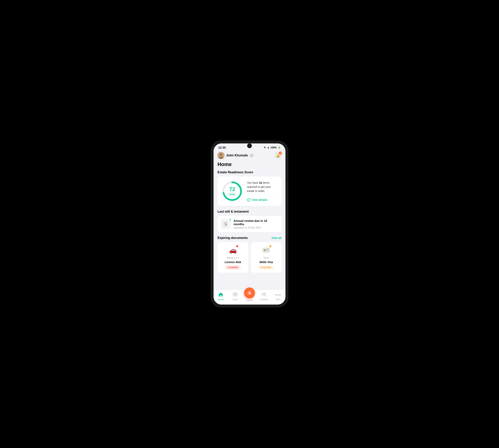  Describe the element at coordinates (252, 156) in the screenshot. I see `user-dropdown-icon: ▾` at that location.